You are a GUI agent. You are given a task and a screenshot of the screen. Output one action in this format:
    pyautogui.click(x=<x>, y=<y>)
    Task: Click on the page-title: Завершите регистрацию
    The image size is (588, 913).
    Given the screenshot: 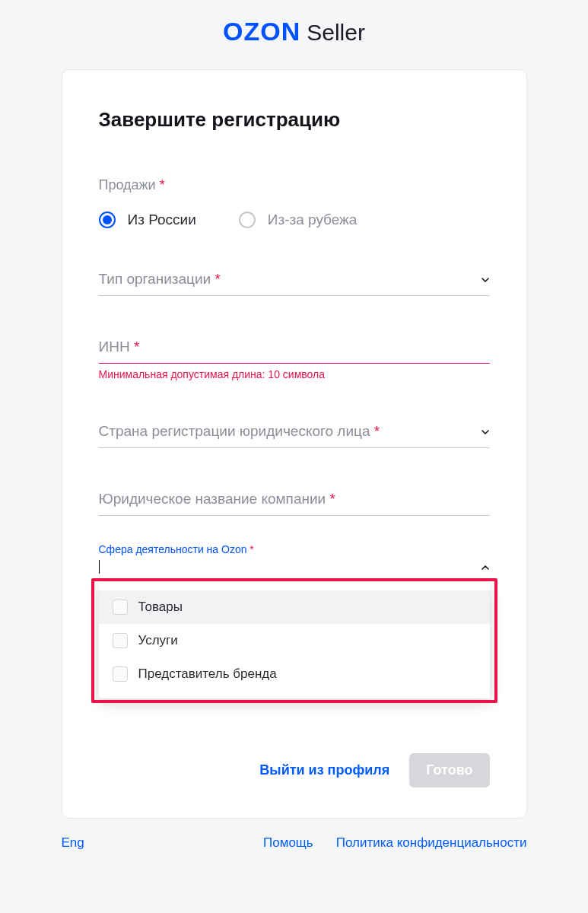 What is the action you would take?
    pyautogui.click(x=294, y=120)
    